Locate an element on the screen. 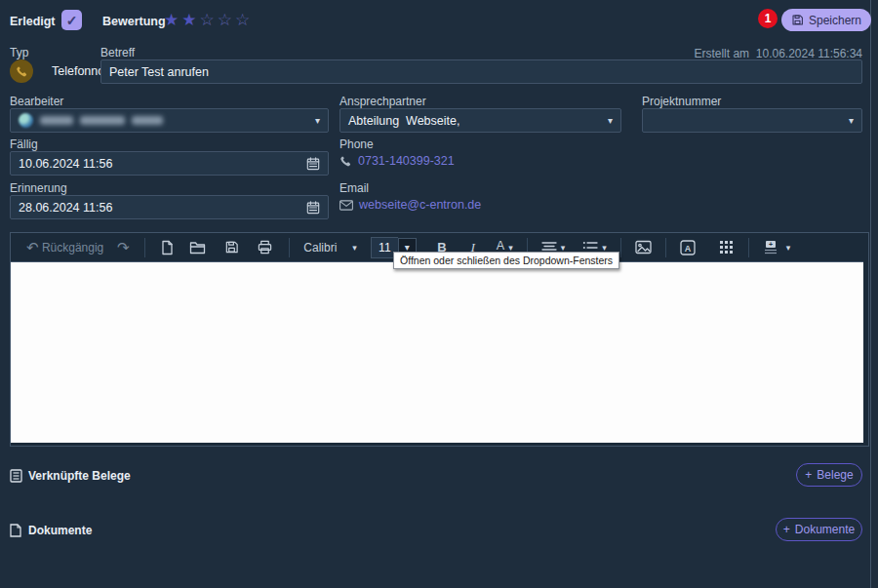 The height and width of the screenshot is (588, 878). typ-label: Typ is located at coordinates (20, 53).